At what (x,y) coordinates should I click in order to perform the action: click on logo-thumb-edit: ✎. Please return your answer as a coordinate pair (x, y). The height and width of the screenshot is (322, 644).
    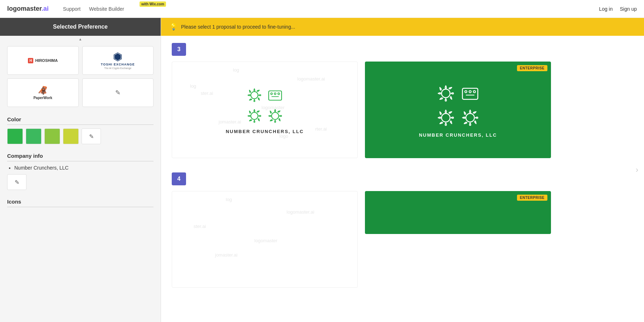
    Looking at the image, I should click on (118, 93).